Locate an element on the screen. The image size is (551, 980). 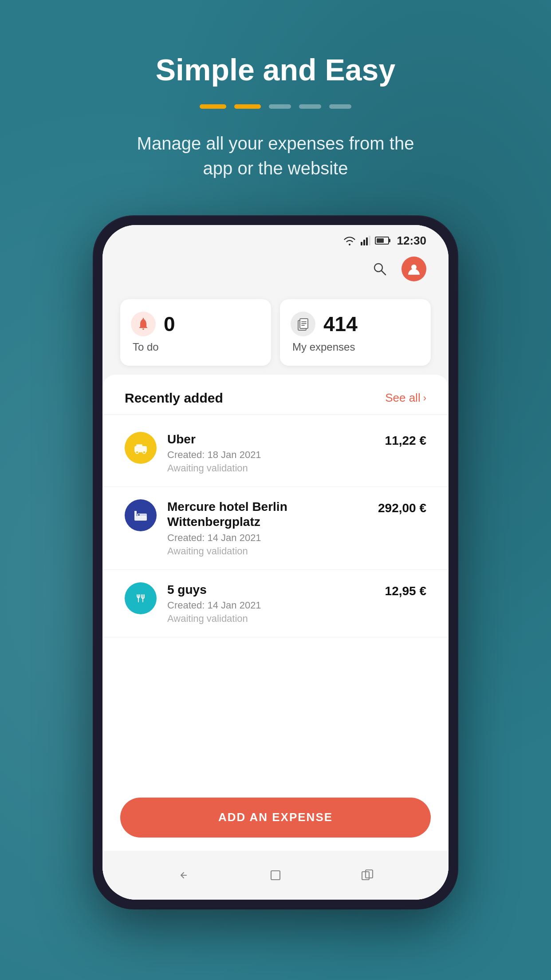
home-square-icon is located at coordinates (276, 875).